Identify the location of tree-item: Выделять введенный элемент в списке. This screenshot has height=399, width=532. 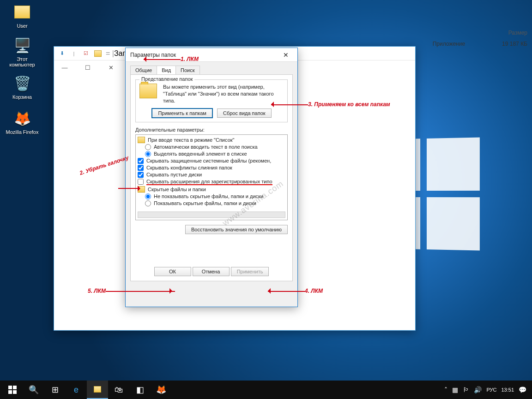
(200, 154).